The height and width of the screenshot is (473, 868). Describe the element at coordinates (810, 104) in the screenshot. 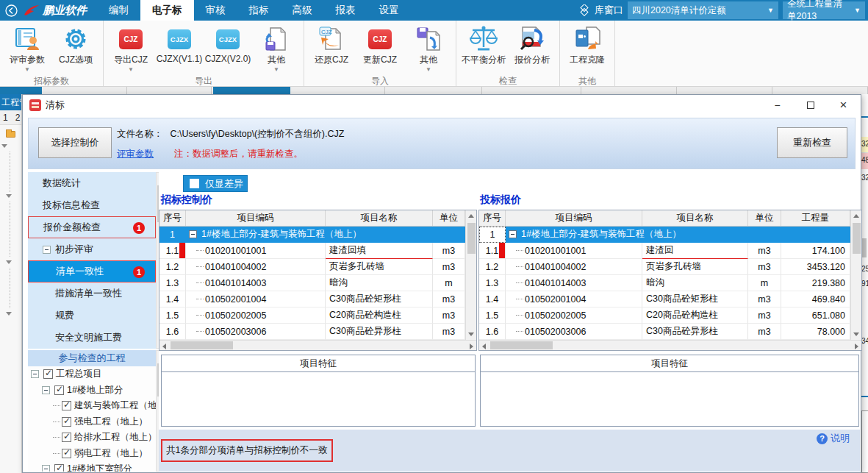

I see `maximize-icon` at that location.